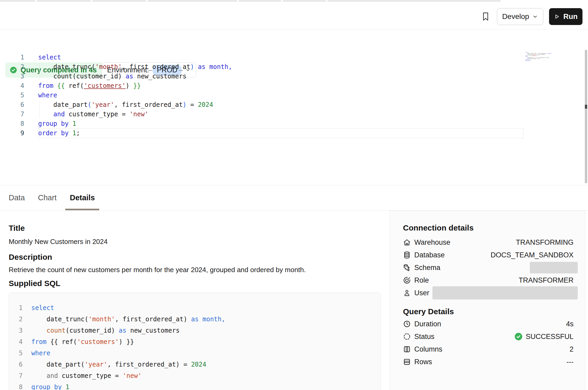  I want to click on bookmark-button, so click(486, 17).